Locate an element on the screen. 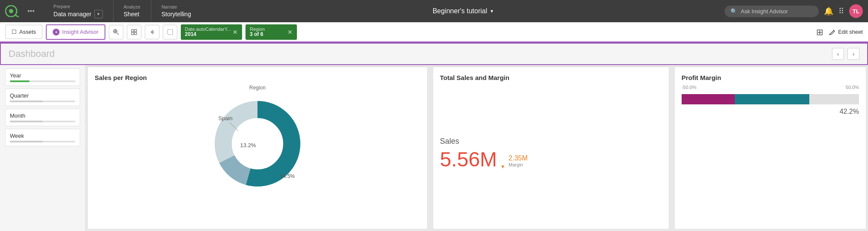  spain-label: Spain is located at coordinates (225, 118).